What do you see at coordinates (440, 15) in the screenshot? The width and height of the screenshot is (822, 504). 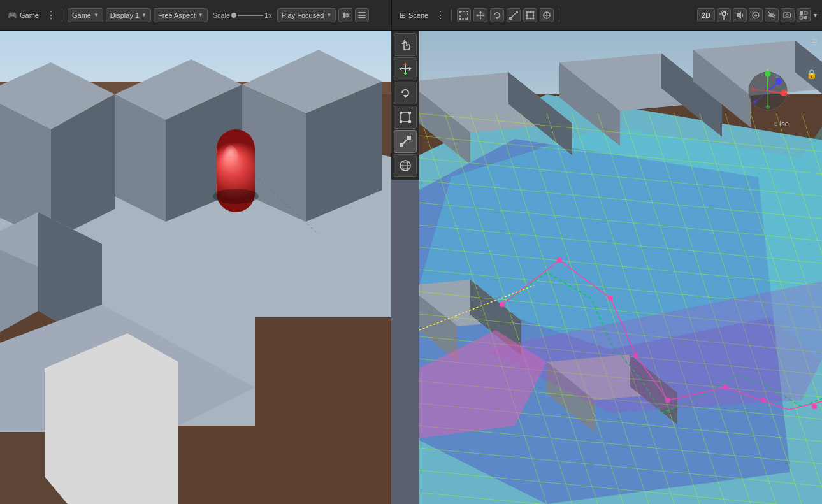 I see `scene-tab-more: ⋮` at bounding box center [440, 15].